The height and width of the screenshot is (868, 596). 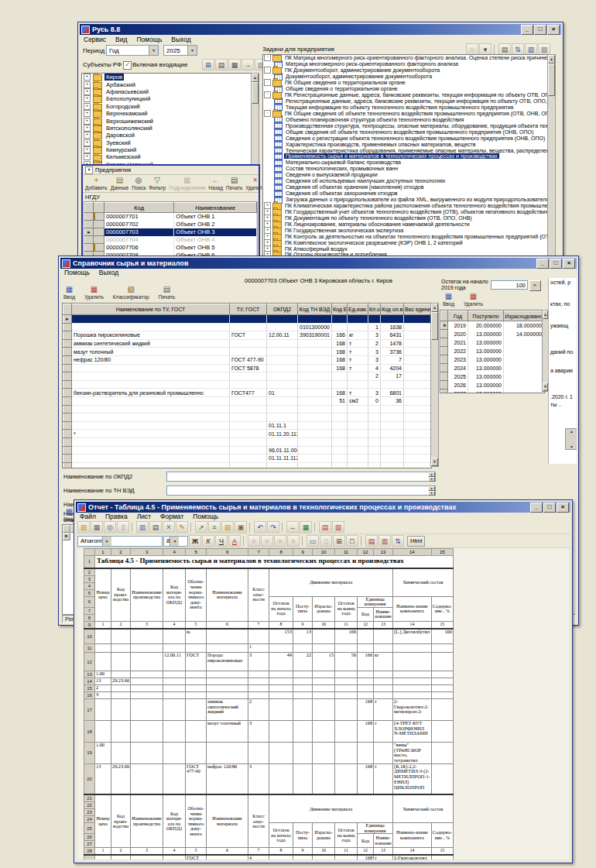 I want to click on sheet-row-header: 2, so click(x=90, y=572).